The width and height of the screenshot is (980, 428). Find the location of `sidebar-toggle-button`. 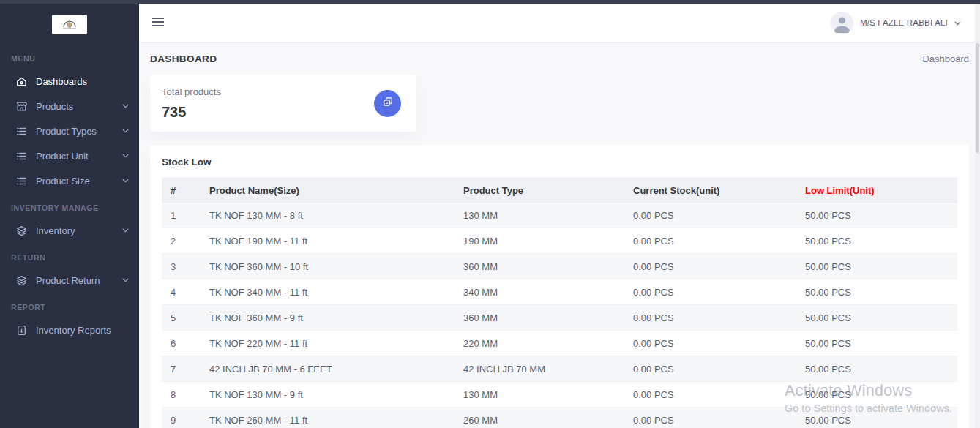

sidebar-toggle-button is located at coordinates (158, 23).